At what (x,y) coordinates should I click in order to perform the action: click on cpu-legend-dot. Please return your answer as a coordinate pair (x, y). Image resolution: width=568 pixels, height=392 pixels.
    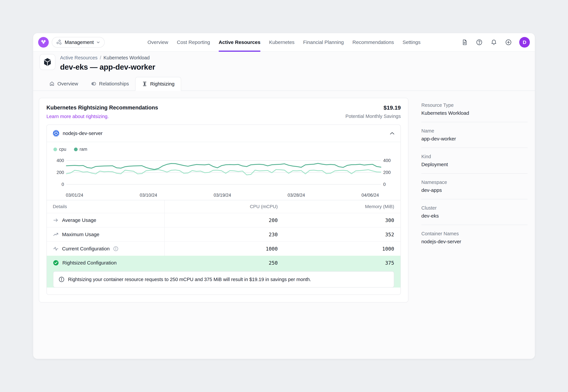
    Looking at the image, I should click on (55, 149).